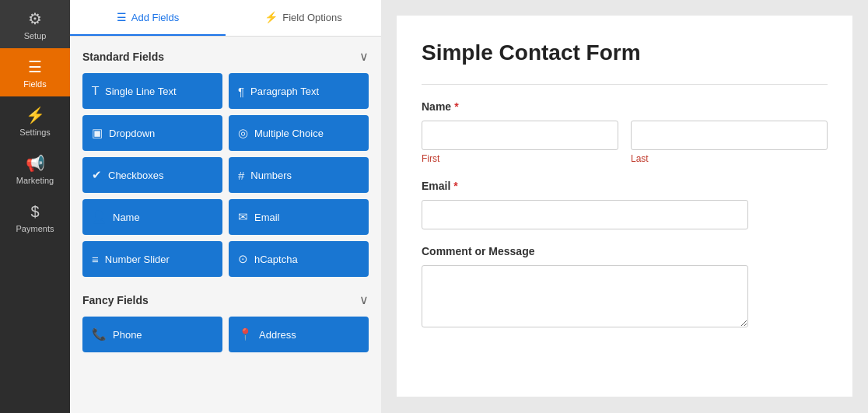 This screenshot has width=868, height=413. Describe the element at coordinates (520, 159) in the screenshot. I see `first-name-sublabel: First` at that location.